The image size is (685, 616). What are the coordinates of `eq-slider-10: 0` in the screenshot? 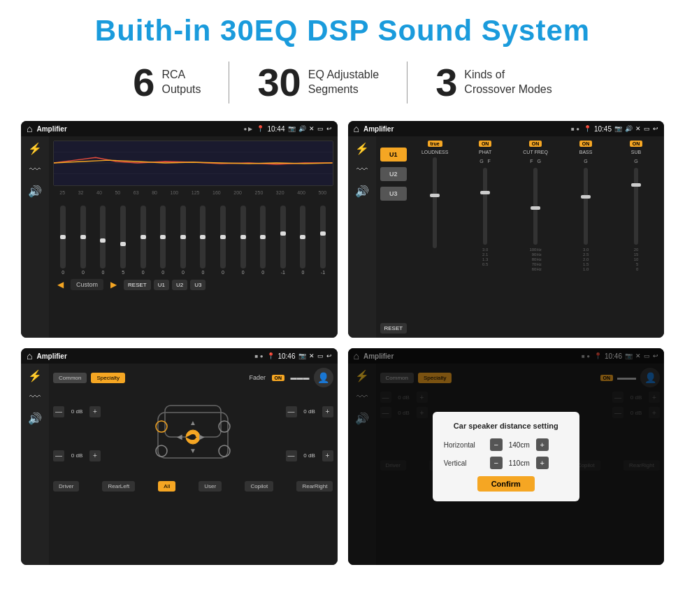 It's located at (243, 241).